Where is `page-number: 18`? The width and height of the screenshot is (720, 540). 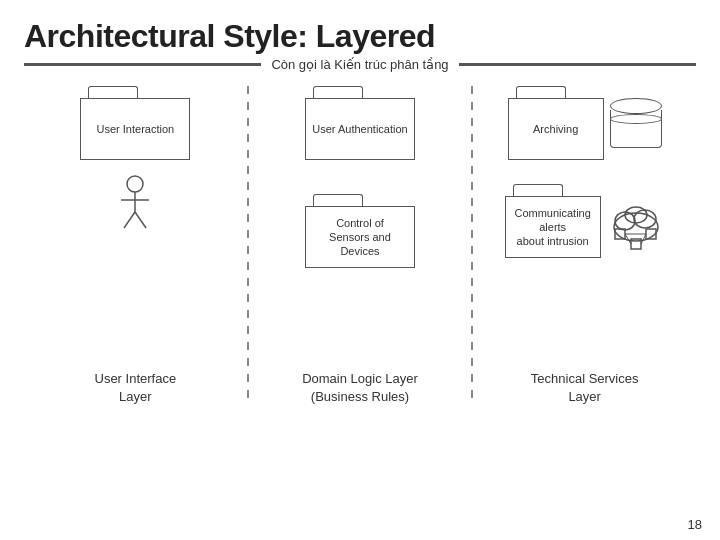
page-number: 18 is located at coordinates (695, 524).